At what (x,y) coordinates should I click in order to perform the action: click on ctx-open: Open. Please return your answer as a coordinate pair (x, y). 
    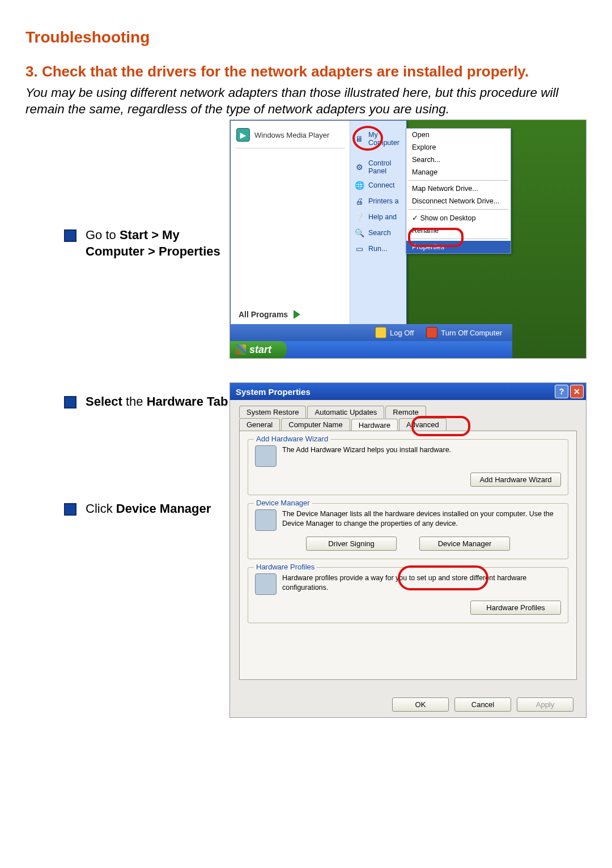
    Looking at the image, I should click on (458, 135).